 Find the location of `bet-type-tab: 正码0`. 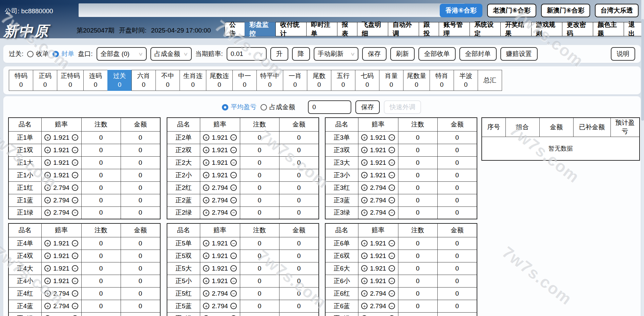

bet-type-tab: 正码0 is located at coordinates (45, 80).